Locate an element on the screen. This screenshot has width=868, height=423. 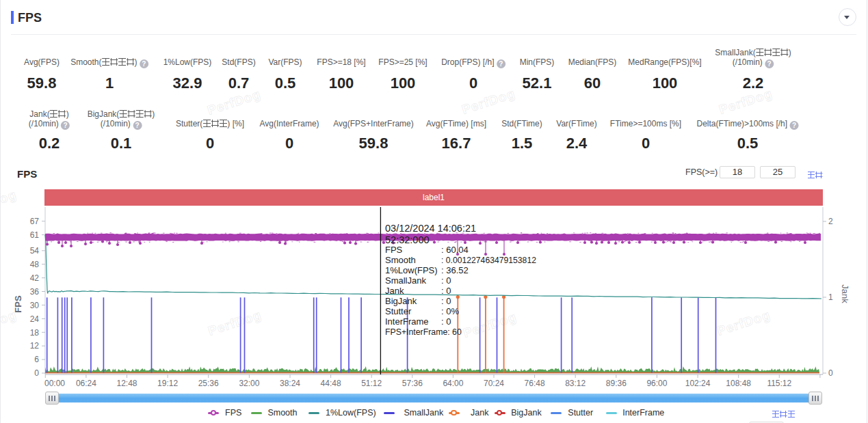
svg-text: 38:24 is located at coordinates (290, 383).